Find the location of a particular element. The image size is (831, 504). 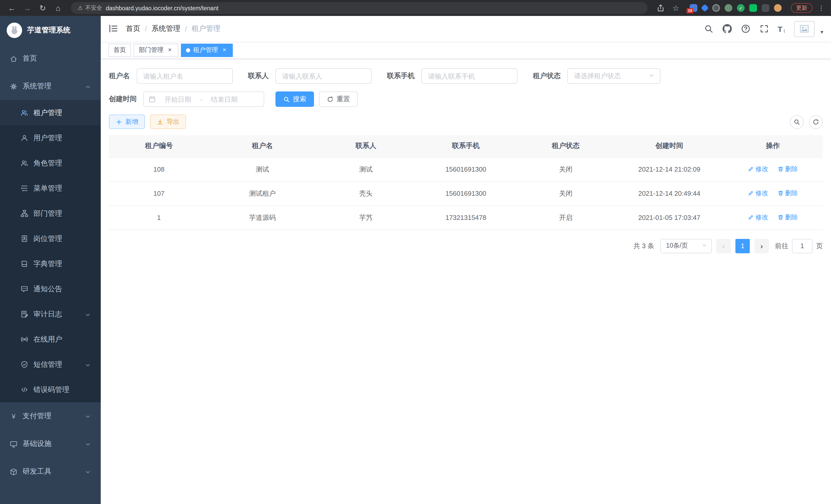

table-row: 1 芋道源码 芋艿 17321315478 开启 2021-01-05 17:0… is located at coordinates (466, 218).